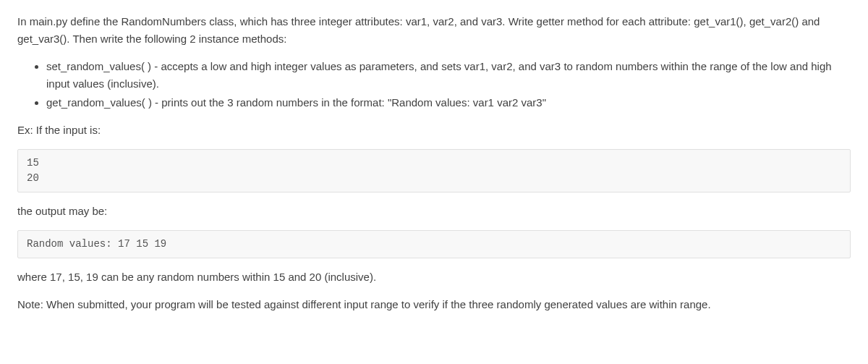 This screenshot has height=364, width=868. Describe the element at coordinates (434, 130) in the screenshot. I see `example-input-label: Ex: If the input is:` at that location.